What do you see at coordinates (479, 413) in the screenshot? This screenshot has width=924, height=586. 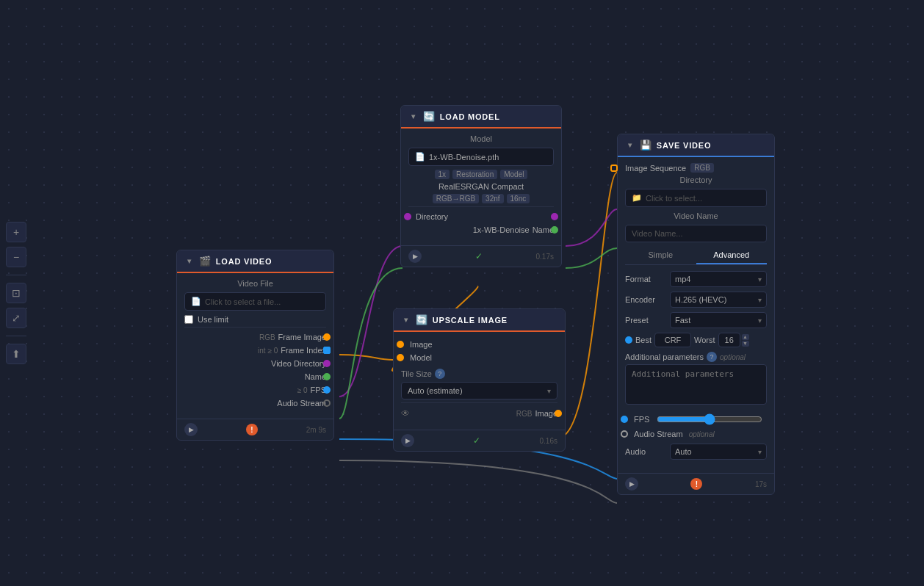 I see `image-out-port: 👁 RGB Image` at bounding box center [479, 413].